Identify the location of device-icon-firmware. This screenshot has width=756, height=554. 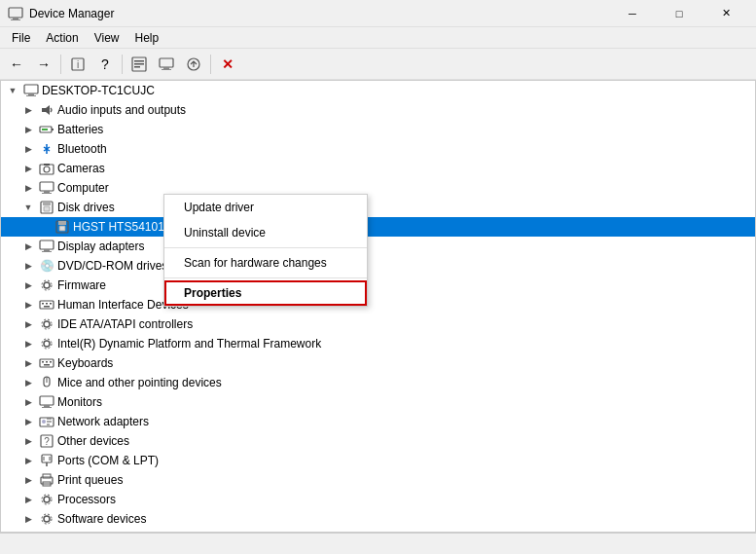
(47, 285).